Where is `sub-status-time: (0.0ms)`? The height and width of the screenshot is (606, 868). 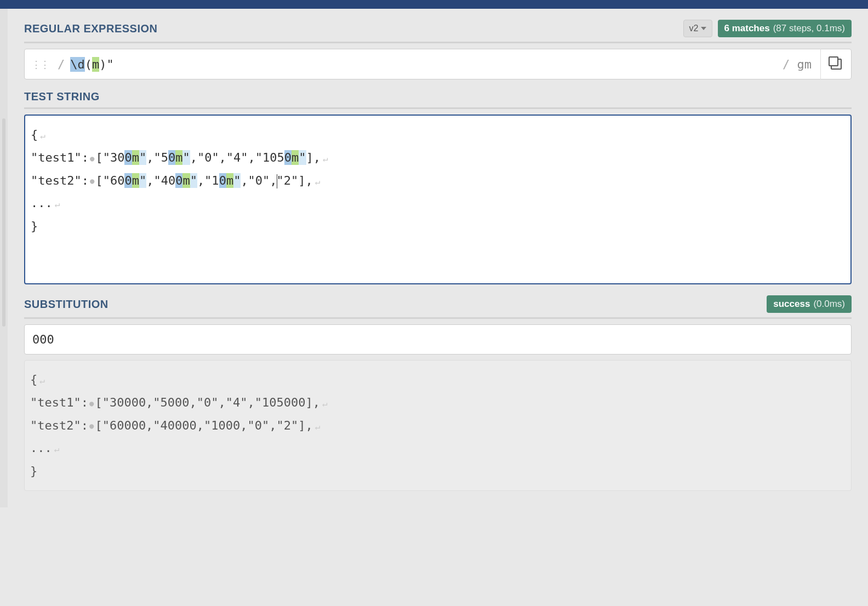 sub-status-time: (0.0ms) is located at coordinates (829, 304).